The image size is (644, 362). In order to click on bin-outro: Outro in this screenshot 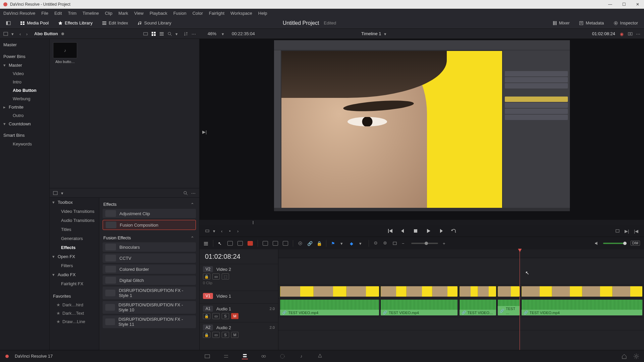, I will do `click(25, 115)`.